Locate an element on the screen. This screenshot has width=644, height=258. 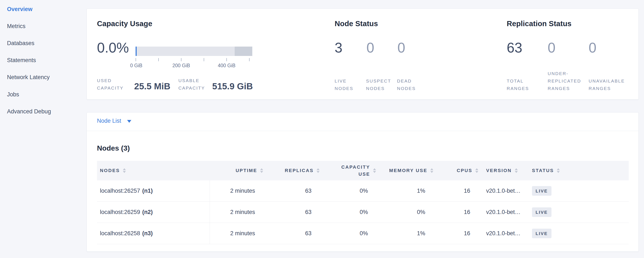
used-capacity-label-line2: CAPACITY is located at coordinates (110, 88).